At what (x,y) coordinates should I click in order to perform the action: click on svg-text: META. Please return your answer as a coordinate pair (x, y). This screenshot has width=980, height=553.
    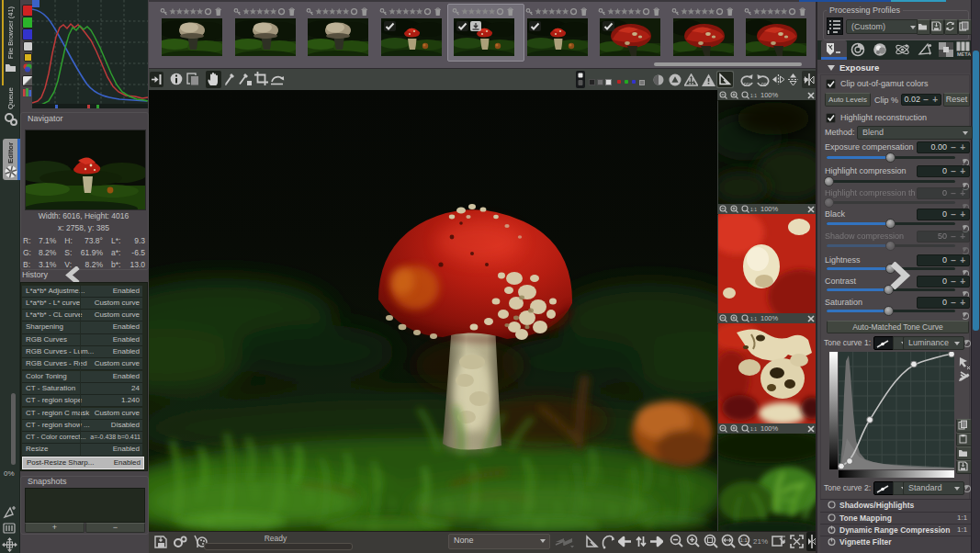
    Looking at the image, I should click on (964, 54).